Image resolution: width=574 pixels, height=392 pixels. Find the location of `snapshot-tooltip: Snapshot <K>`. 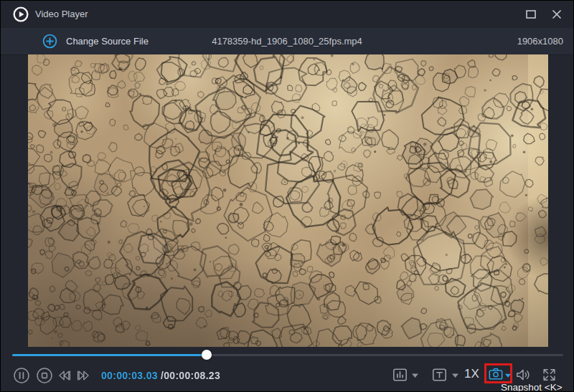

snapshot-tooltip: Snapshot <K> is located at coordinates (532, 387).